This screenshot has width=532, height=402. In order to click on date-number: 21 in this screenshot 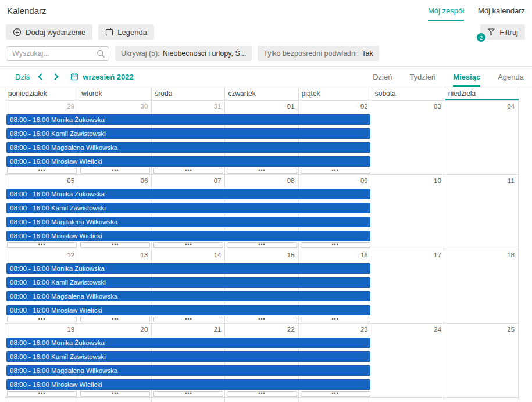, I will do `click(217, 329)`.